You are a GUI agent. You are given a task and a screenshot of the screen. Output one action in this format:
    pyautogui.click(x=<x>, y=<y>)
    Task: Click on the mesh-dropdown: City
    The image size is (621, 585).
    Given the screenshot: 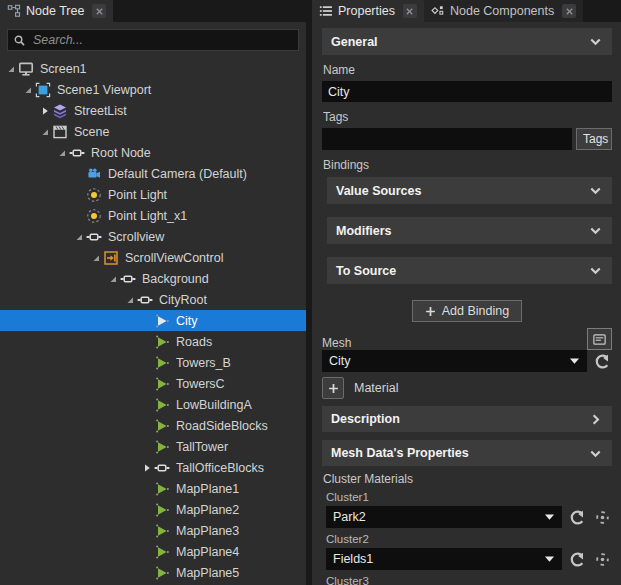 What is the action you would take?
    pyautogui.click(x=454, y=361)
    